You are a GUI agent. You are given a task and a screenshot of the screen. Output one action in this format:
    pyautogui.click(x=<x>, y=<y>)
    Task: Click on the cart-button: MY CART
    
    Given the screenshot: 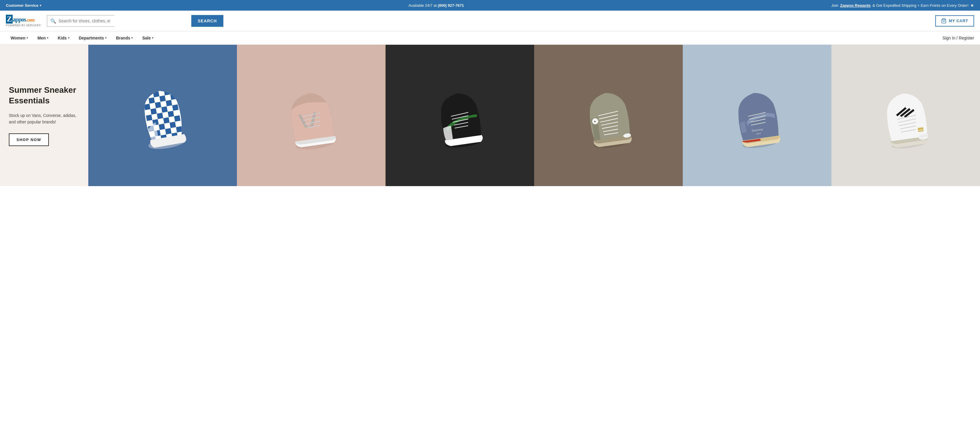 What is the action you would take?
    pyautogui.click(x=955, y=21)
    